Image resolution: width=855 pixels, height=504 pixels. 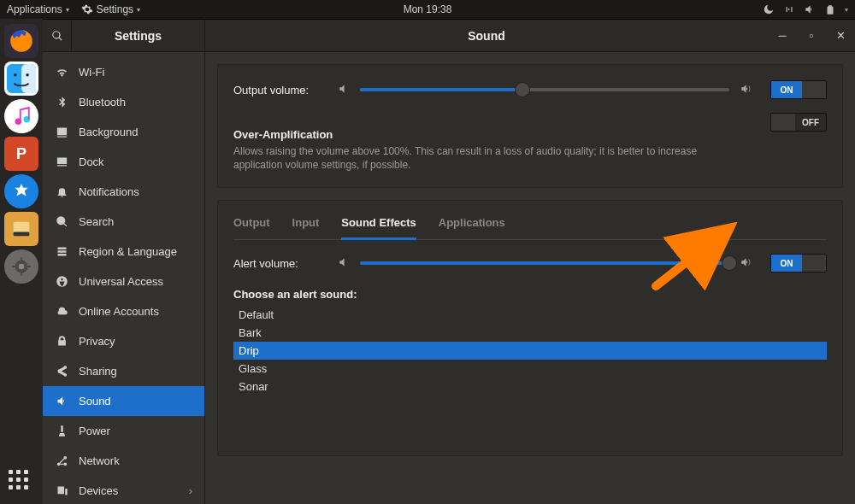 What do you see at coordinates (530, 369) in the screenshot?
I see `alert-sound-glass: Glass` at bounding box center [530, 369].